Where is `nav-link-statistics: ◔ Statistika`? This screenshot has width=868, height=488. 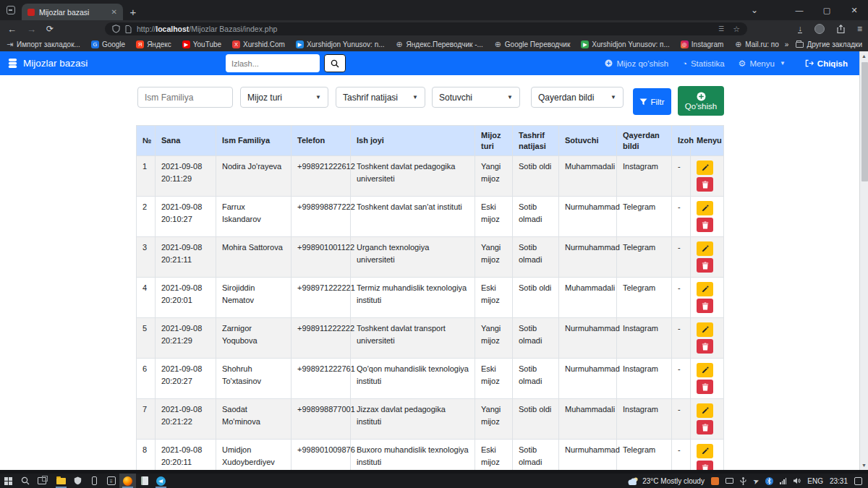 nav-link-statistics: ◔ Statistika is located at coordinates (703, 64).